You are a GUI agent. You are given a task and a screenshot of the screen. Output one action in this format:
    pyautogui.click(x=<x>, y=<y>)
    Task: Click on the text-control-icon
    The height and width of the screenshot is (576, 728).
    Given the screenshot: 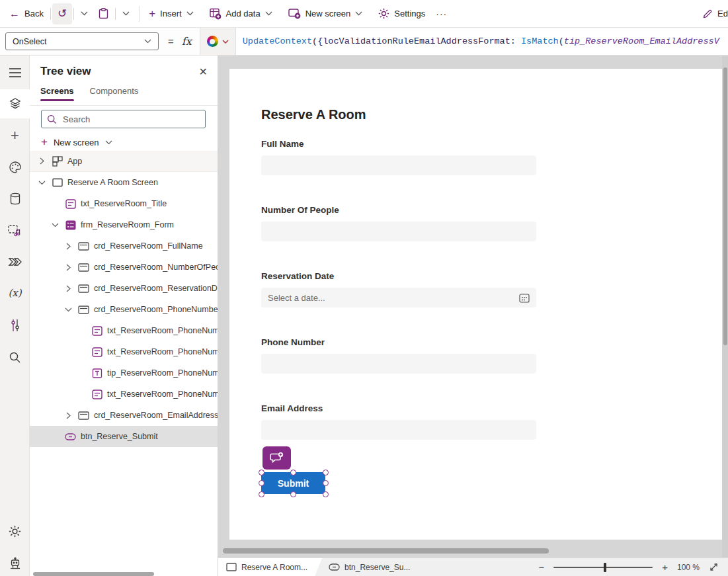 What is the action you would take?
    pyautogui.click(x=97, y=331)
    